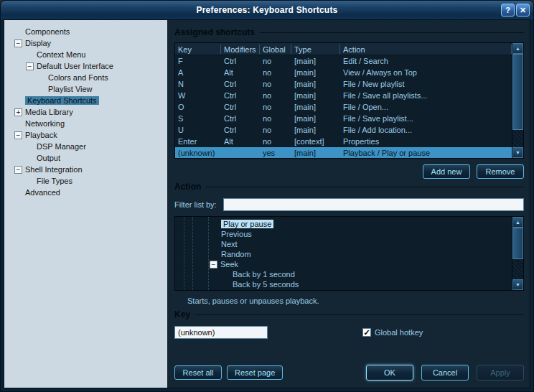  What do you see at coordinates (500, 172) in the screenshot?
I see `remove-button: Remove` at bounding box center [500, 172].